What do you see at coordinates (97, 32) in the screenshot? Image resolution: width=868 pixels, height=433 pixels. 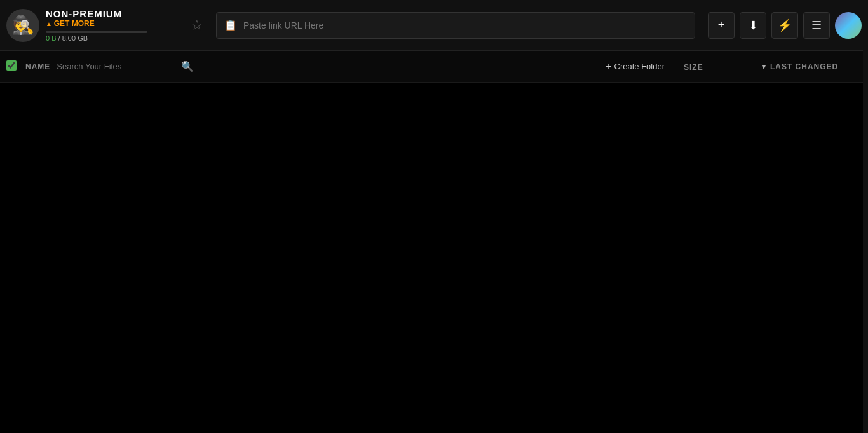 I see `storage-bar-track` at bounding box center [97, 32].